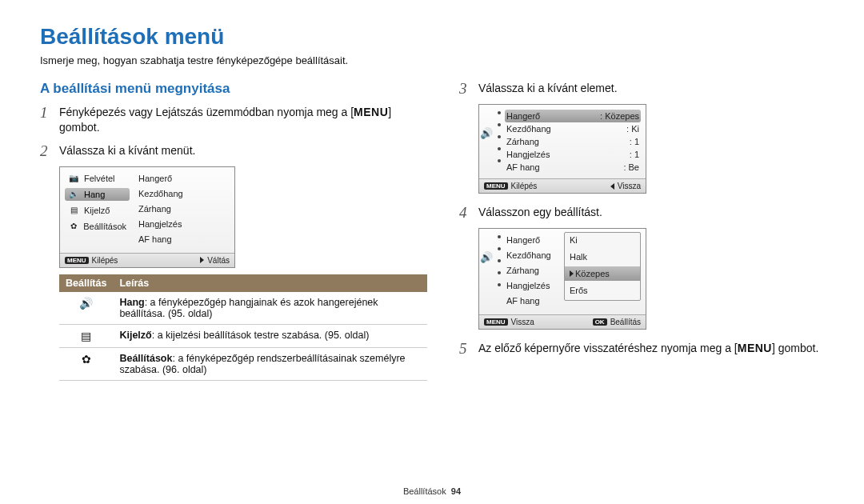  Describe the element at coordinates (528, 154) in the screenshot. I see `row-label: Hangjelzés` at that location.